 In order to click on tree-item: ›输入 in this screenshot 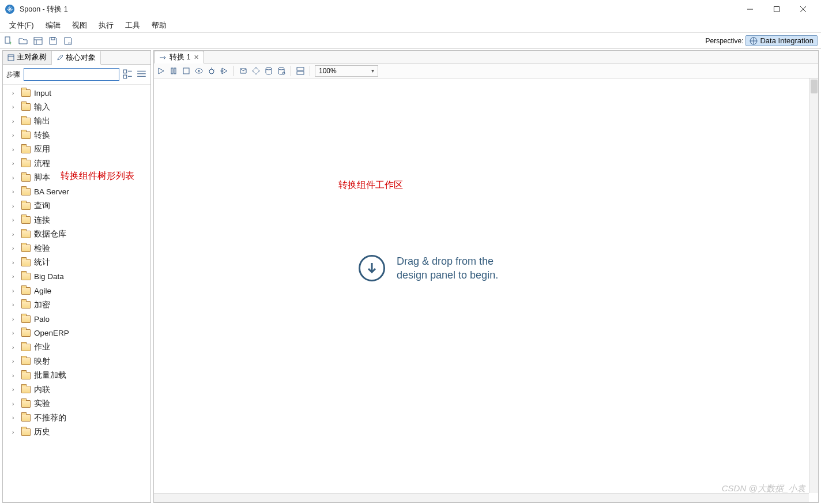, I will do `click(77, 107)`.